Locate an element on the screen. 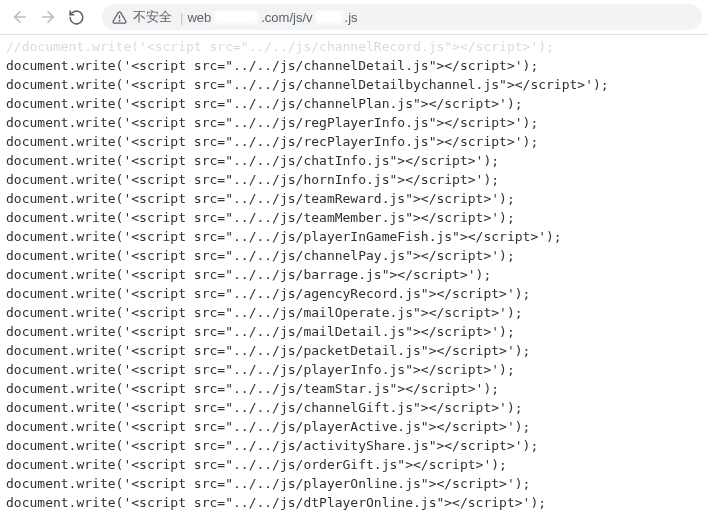 This screenshot has height=527, width=708. url-text: web .com/js/v .js is located at coordinates (272, 18).